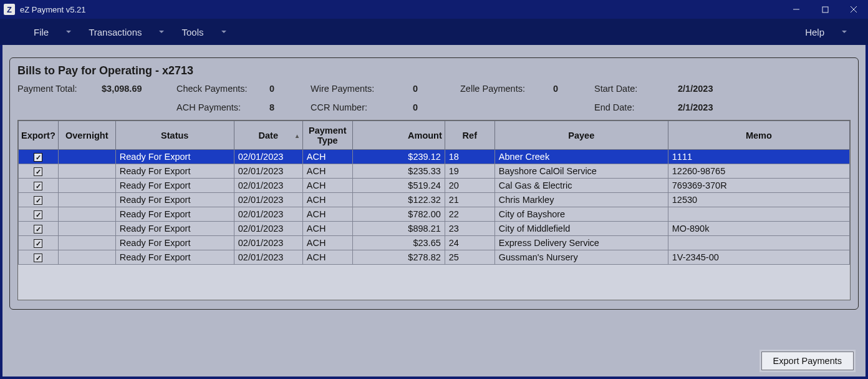  What do you see at coordinates (581, 200) in the screenshot?
I see `cell-payee: Chris Markley` at bounding box center [581, 200].